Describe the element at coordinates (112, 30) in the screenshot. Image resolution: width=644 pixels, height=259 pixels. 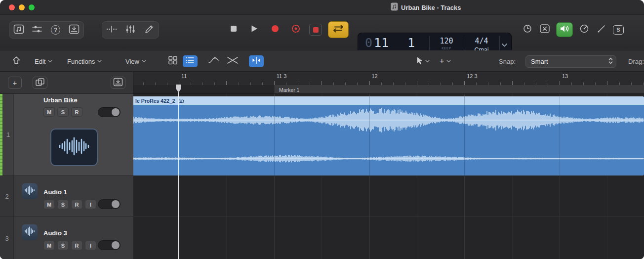
I see `tuner-button` at that location.